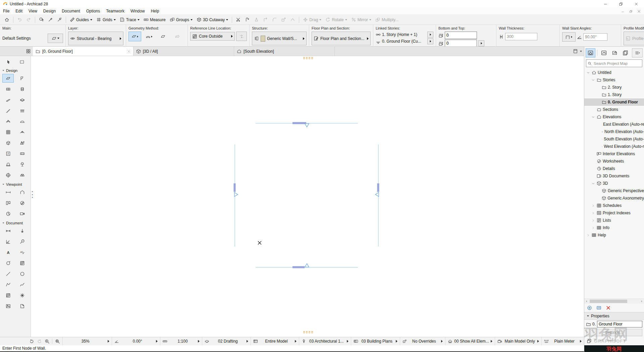 The width and height of the screenshot is (644, 352). I want to click on pen-set-control: 03 Architectural 1..., so click(325, 341).